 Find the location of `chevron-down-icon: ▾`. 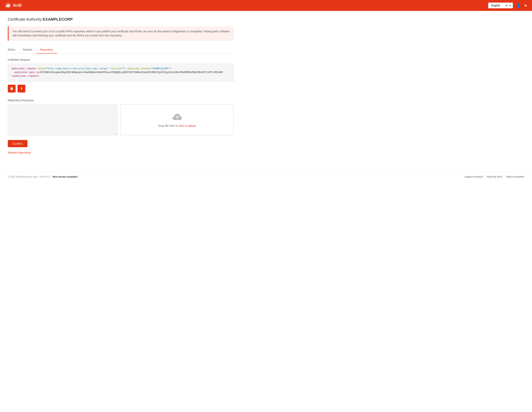

chevron-down-icon: ▾ is located at coordinates (510, 5).